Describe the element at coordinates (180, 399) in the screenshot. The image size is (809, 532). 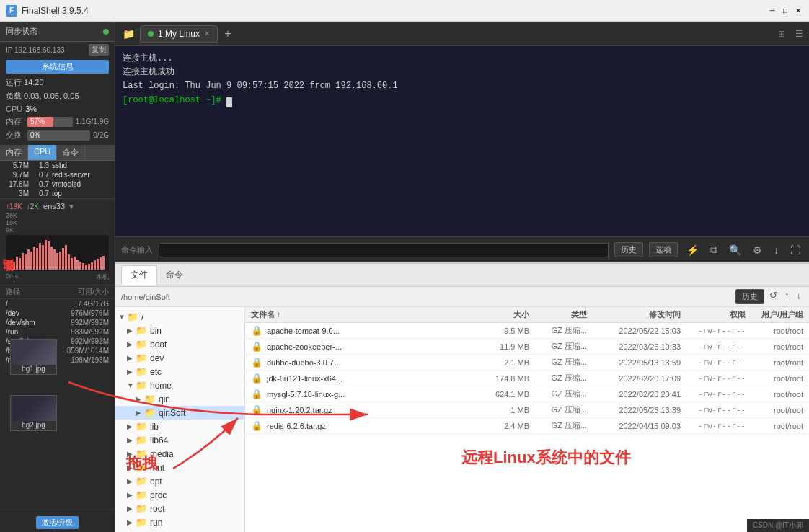
I see `tree-item-qin: ▶ 📁 qin` at that location.